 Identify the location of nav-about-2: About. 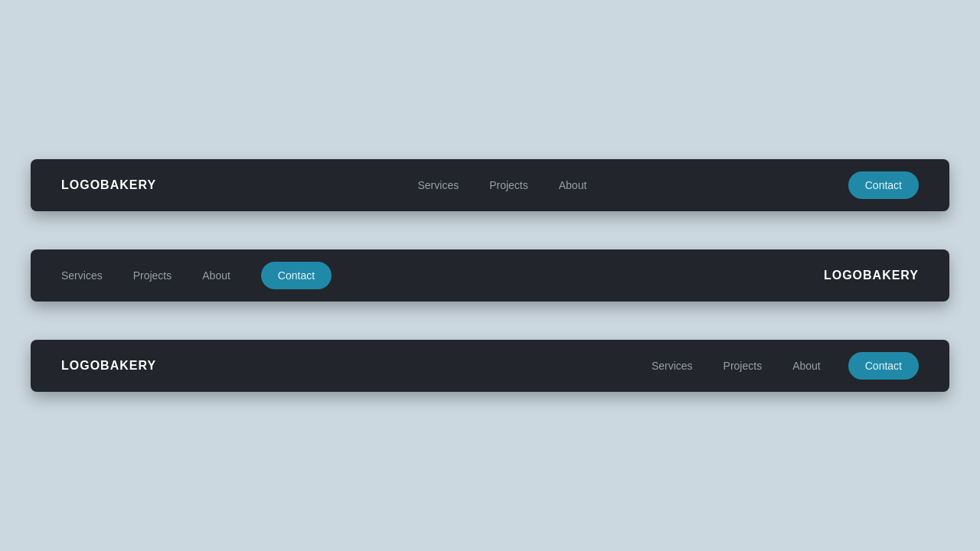
(216, 276).